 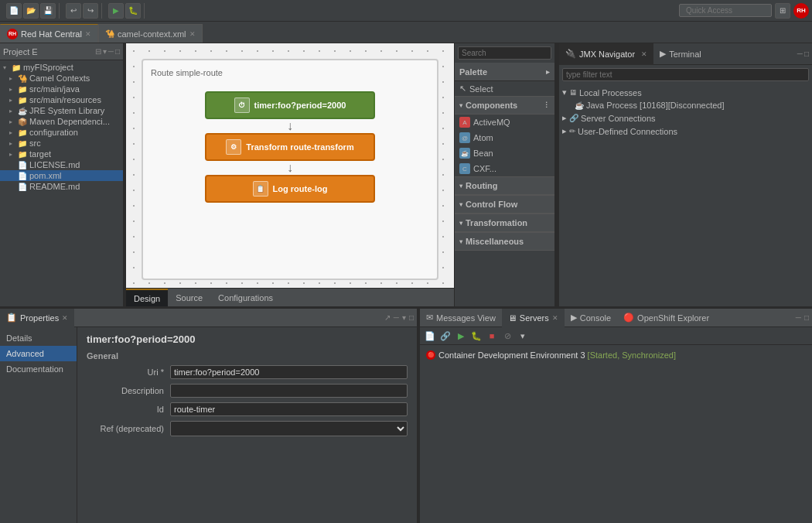 I want to click on sidebar-item-advanced: Advanced, so click(x=39, y=354).